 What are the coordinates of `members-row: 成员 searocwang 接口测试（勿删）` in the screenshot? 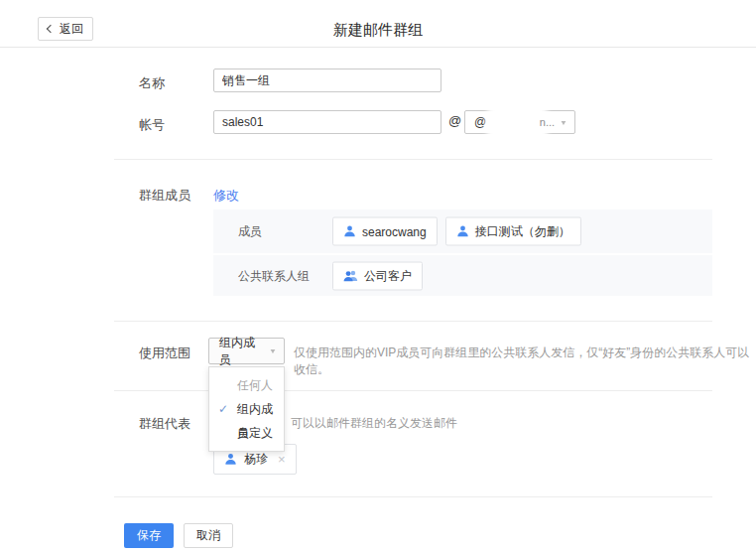 It's located at (462, 231).